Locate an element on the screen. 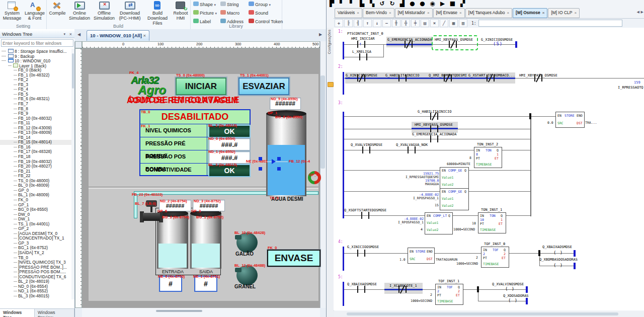 The image size is (644, 317). store-function-block: EN STORE ENO SRC DST is located at coordinates (421, 256).